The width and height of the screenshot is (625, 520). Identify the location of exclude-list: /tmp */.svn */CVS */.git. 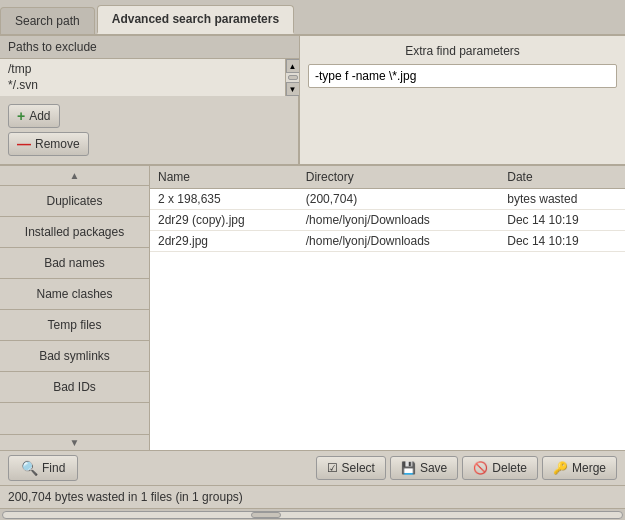
(150, 78).